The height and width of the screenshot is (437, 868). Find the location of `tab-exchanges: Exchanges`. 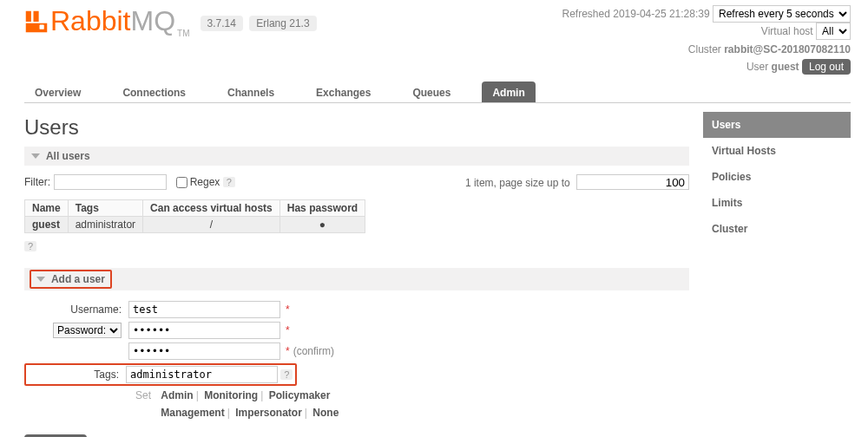

tab-exchanges: Exchanges is located at coordinates (344, 92).